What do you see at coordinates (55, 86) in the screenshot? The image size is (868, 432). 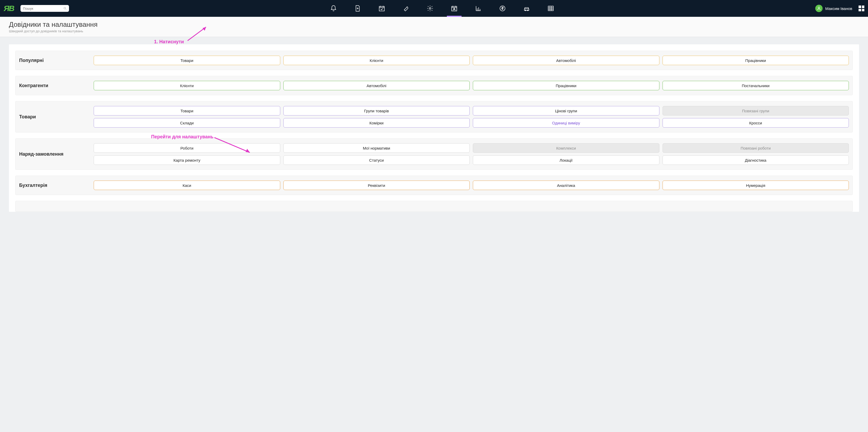 I see `section-label: Контрагенти` at bounding box center [55, 86].